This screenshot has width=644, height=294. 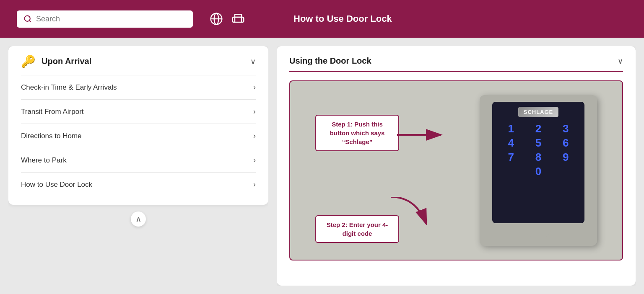 I want to click on section-header: 🔑 Upon Arrival ∨, so click(x=138, y=64).